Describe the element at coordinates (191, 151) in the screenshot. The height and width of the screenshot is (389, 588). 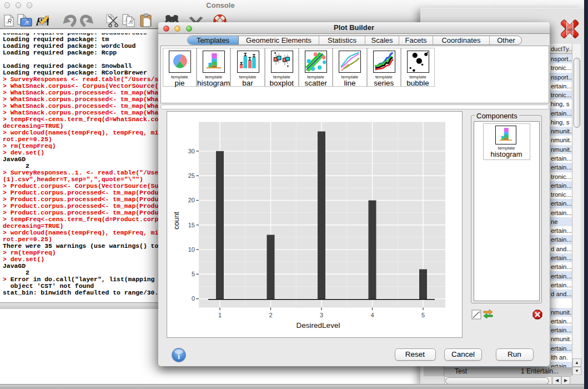
I see `svg-text: 30` at that location.